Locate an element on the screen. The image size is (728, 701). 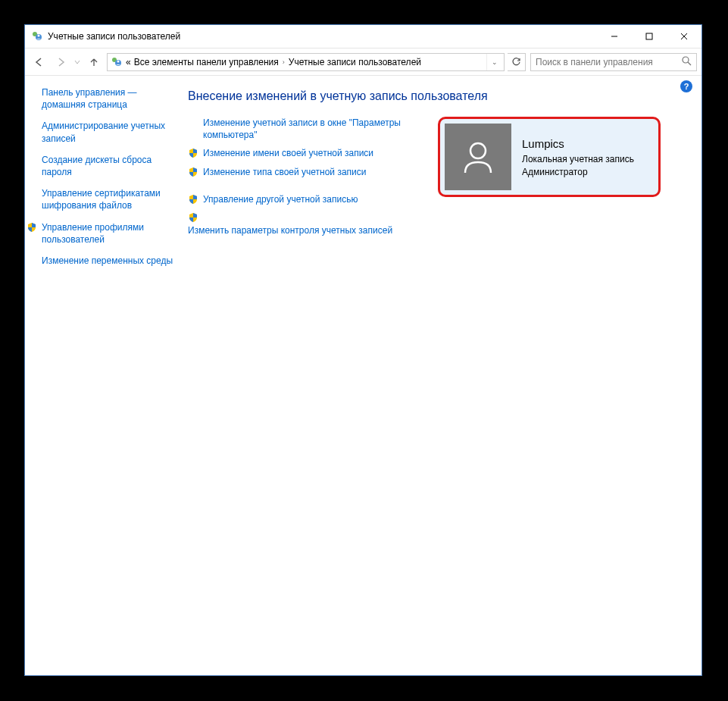
current-user-card: Lumpics Локальная учетная запись Админис… is located at coordinates (549, 157).